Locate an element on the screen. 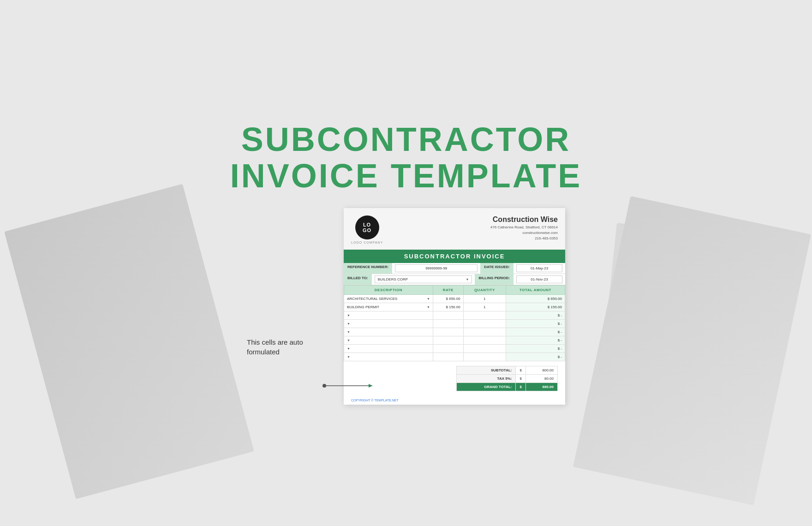 This screenshot has height=526, width=812. invoice-area: This cells are auto formulated LOGO LOGO… is located at coordinates (406, 306).